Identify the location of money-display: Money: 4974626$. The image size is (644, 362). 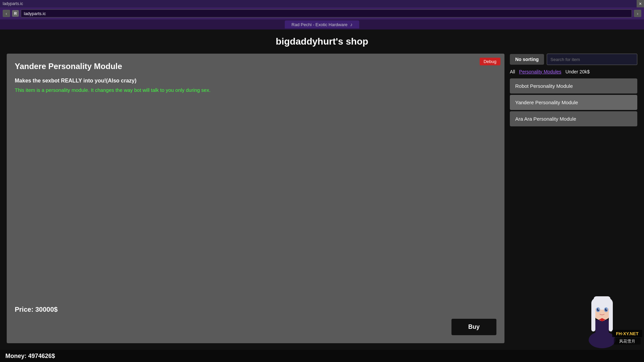
(30, 356).